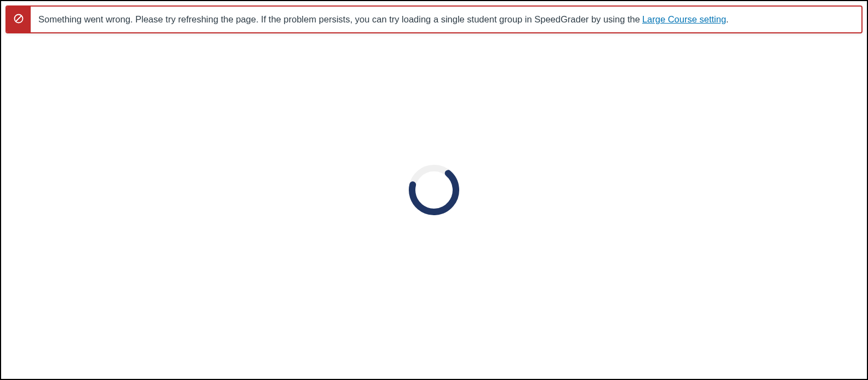  I want to click on loading-spinner, so click(434, 190).